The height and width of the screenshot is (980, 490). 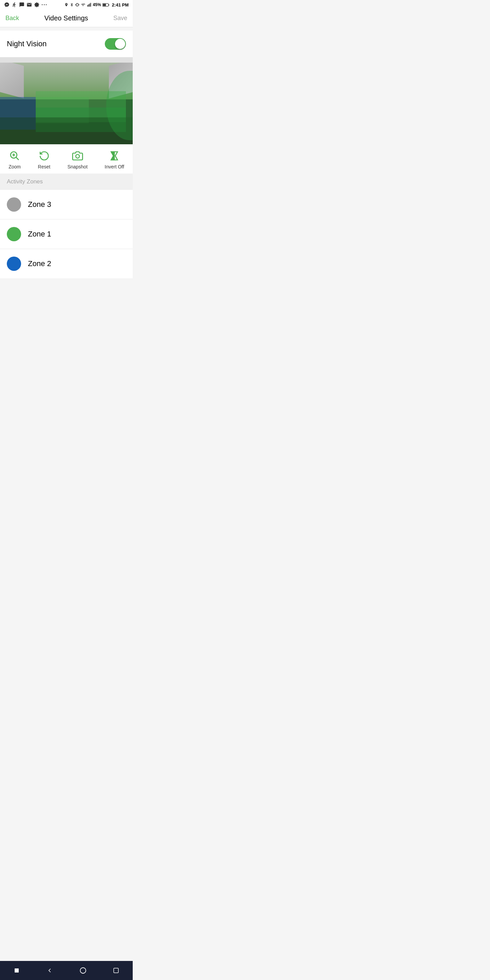 What do you see at coordinates (49, 970) in the screenshot?
I see `nav-back-button` at bounding box center [49, 970].